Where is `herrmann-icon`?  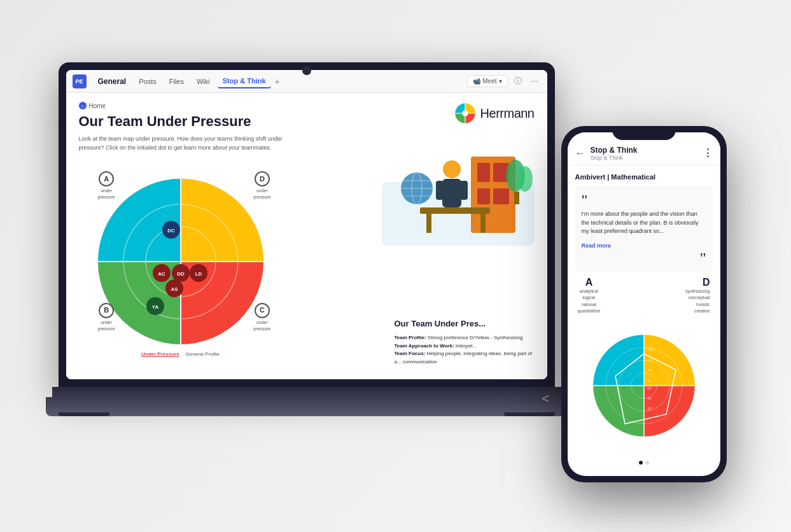 herrmann-icon is located at coordinates (465, 113).